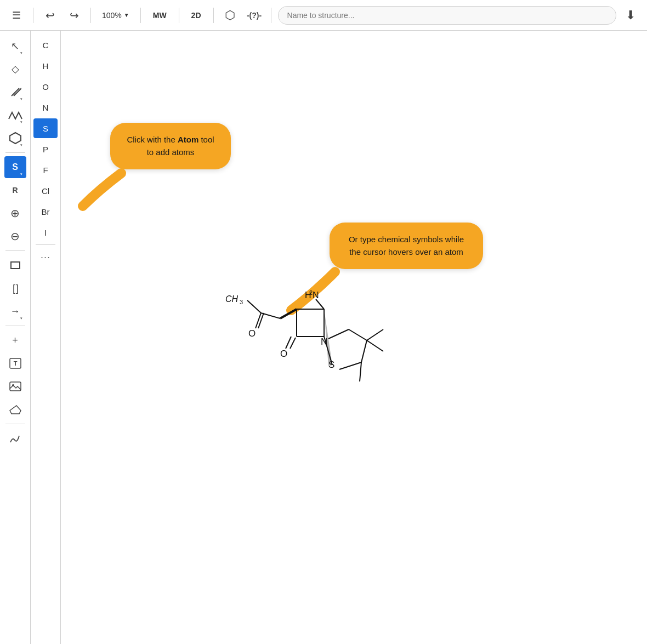 The image size is (647, 644). What do you see at coordinates (15, 236) in the screenshot?
I see `sidebar-tool-remove-charge: ⊖` at bounding box center [15, 236].